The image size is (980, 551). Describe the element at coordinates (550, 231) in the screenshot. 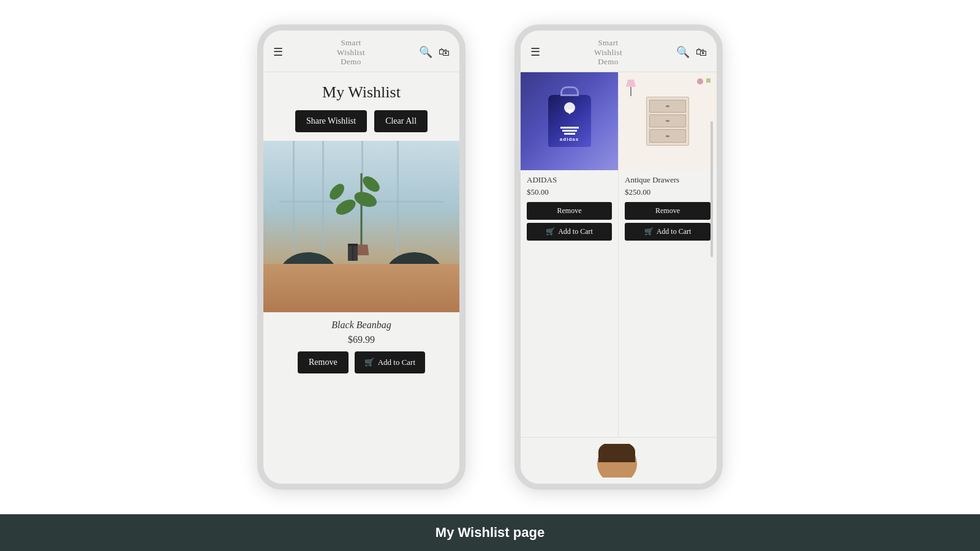

I see `cart-icon-adidas: 🛒` at that location.